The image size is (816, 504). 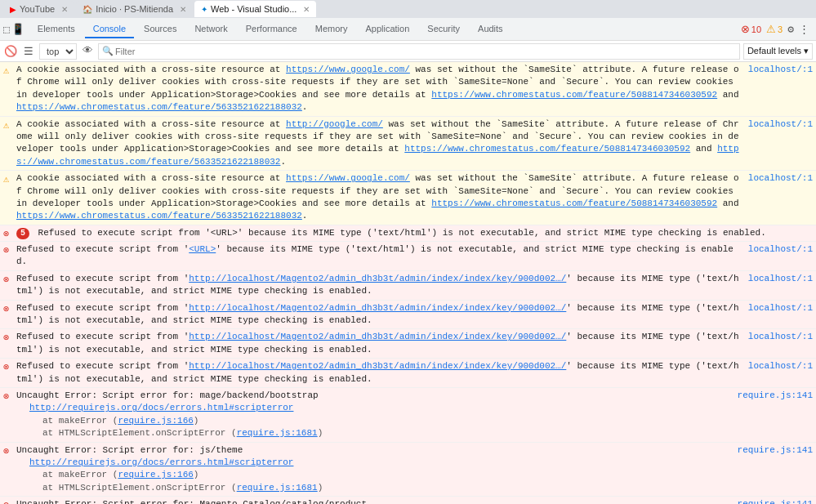 I want to click on tab-memory: Memory, so click(x=332, y=29).